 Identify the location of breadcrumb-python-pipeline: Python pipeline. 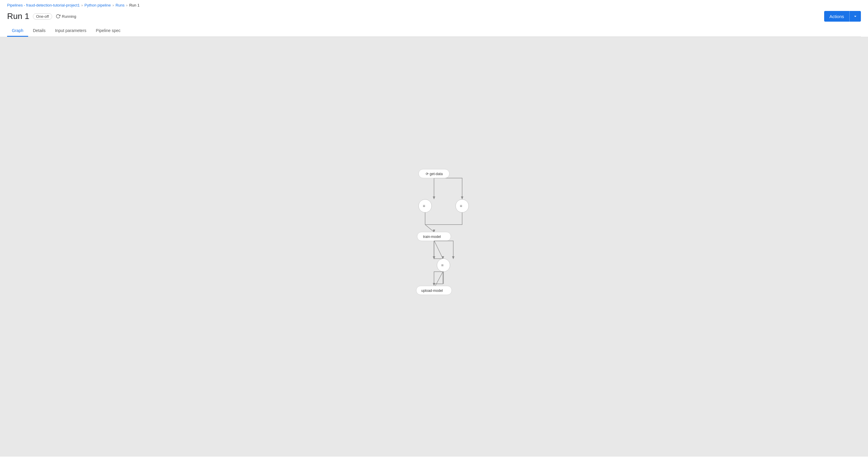
(98, 5).